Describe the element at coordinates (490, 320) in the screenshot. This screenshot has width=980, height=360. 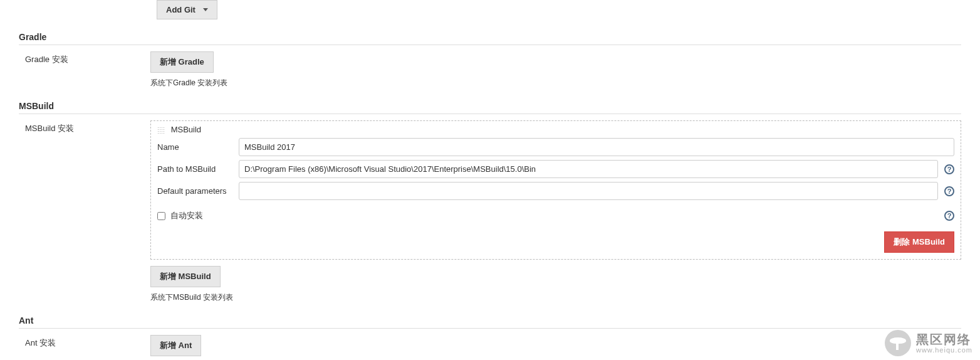
I see `section-title-ant: Ant` at that location.